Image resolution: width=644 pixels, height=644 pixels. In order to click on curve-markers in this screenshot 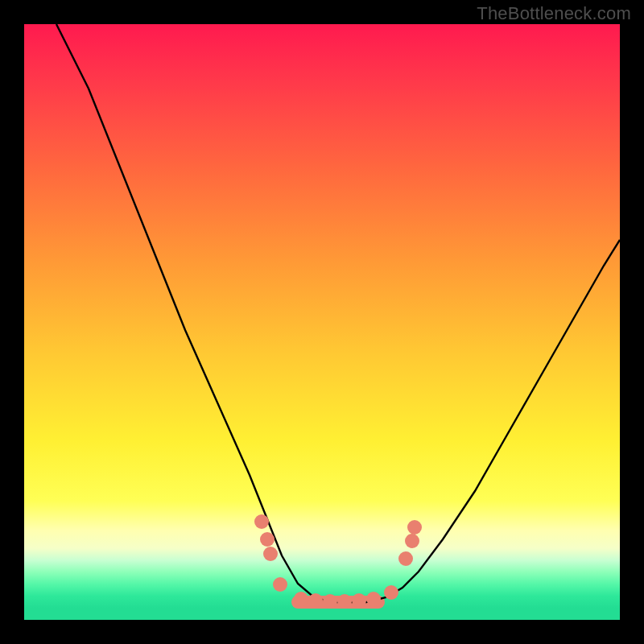, I will do `click(338, 562)`.